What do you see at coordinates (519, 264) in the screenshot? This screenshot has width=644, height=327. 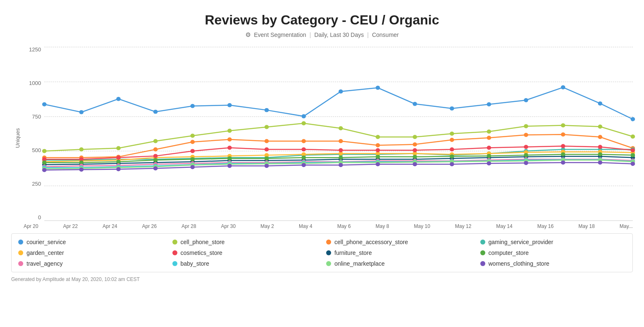 I see `legend-label-womens-clothing: womens_clothing_store` at bounding box center [519, 264].